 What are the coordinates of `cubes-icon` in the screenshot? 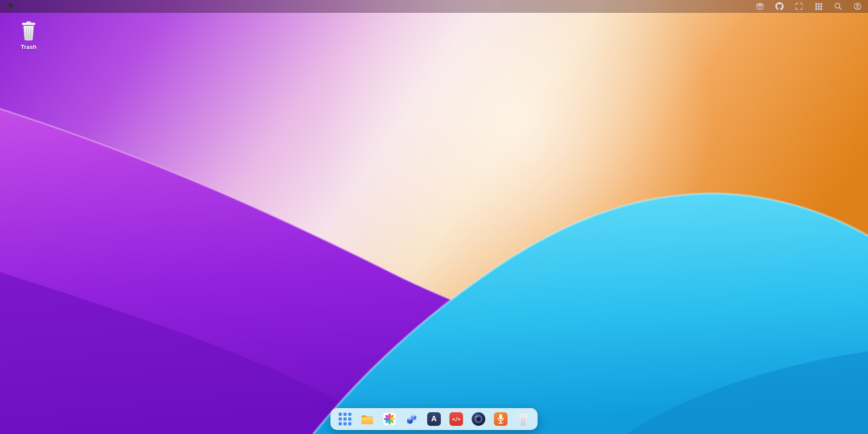 It's located at (412, 419).